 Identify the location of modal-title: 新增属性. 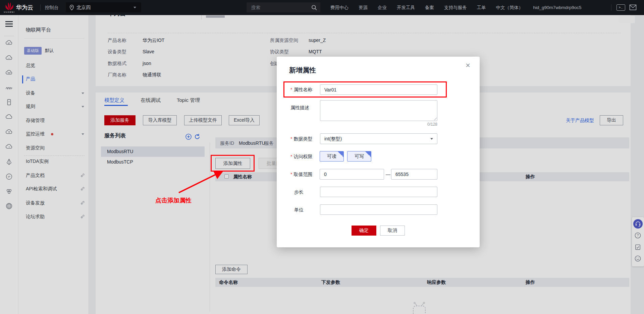
(303, 70).